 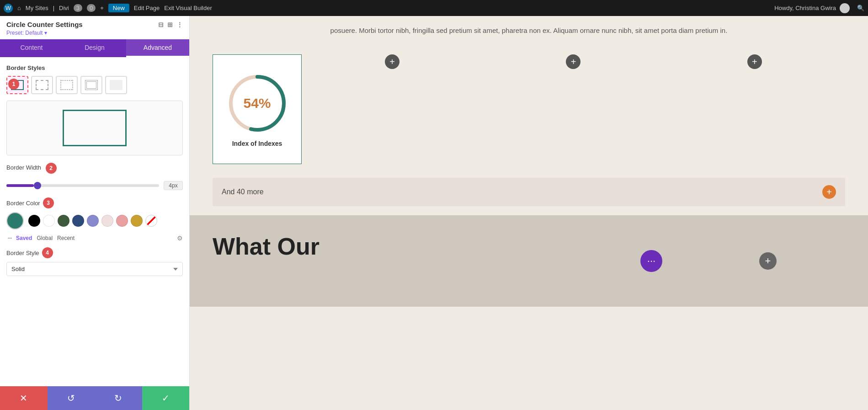 I want to click on panel-title-text: Circle Counter Settings, so click(x=45, y=25).